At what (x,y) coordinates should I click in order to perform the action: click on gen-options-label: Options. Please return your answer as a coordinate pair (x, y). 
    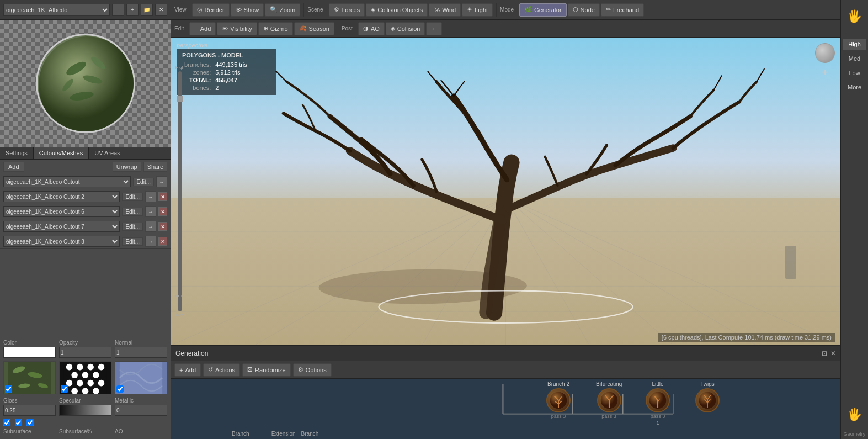
    Looking at the image, I should click on (316, 370).